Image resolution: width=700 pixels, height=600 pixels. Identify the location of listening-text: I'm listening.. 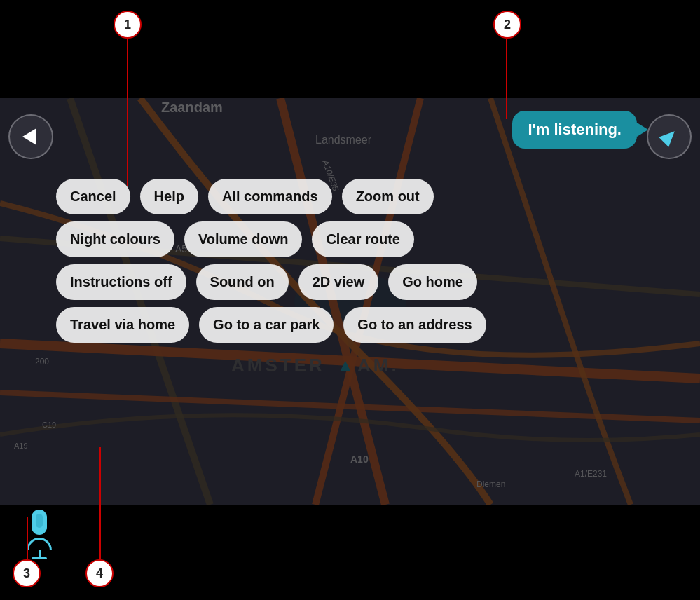
(575, 129).